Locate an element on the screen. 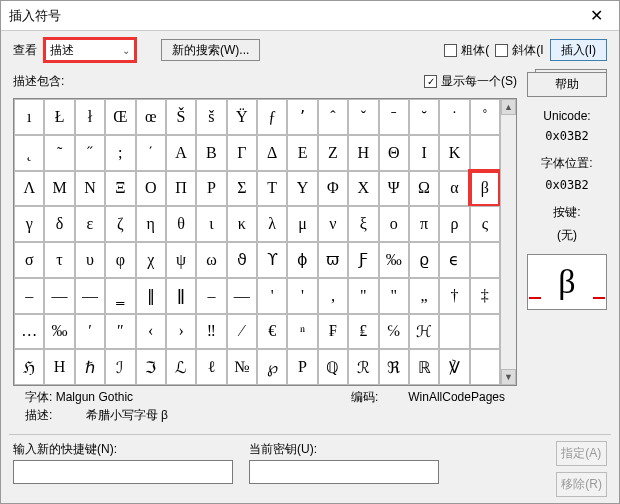  char-cell: — is located at coordinates (59, 296).